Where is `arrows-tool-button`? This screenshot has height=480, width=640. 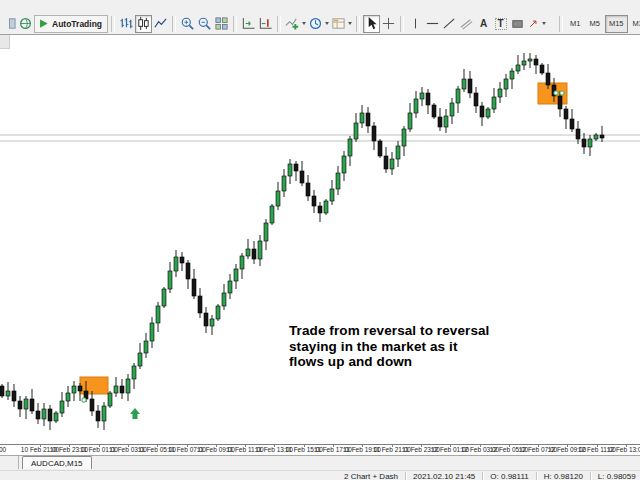 arrows-tool-button is located at coordinates (536, 24).